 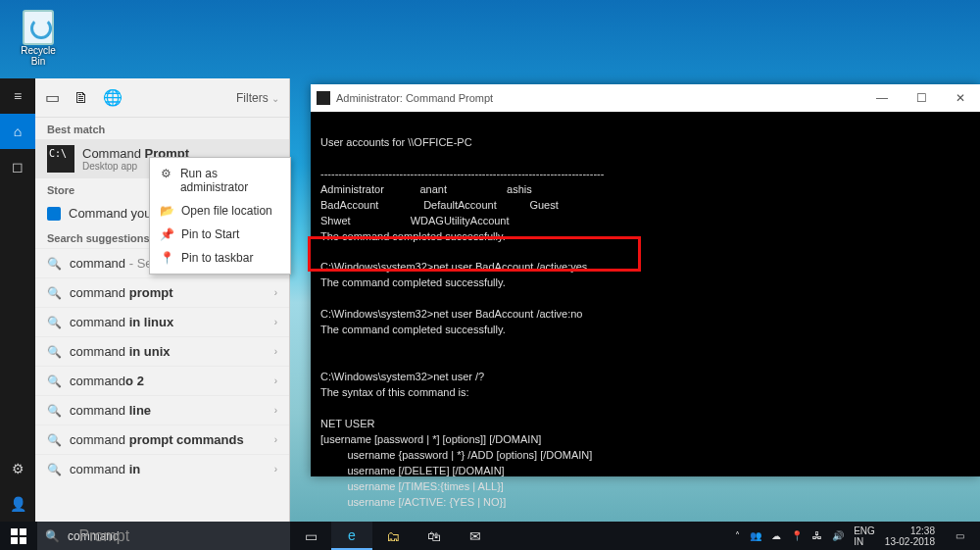 I want to click on edge-app-icon: e, so click(x=352, y=535).